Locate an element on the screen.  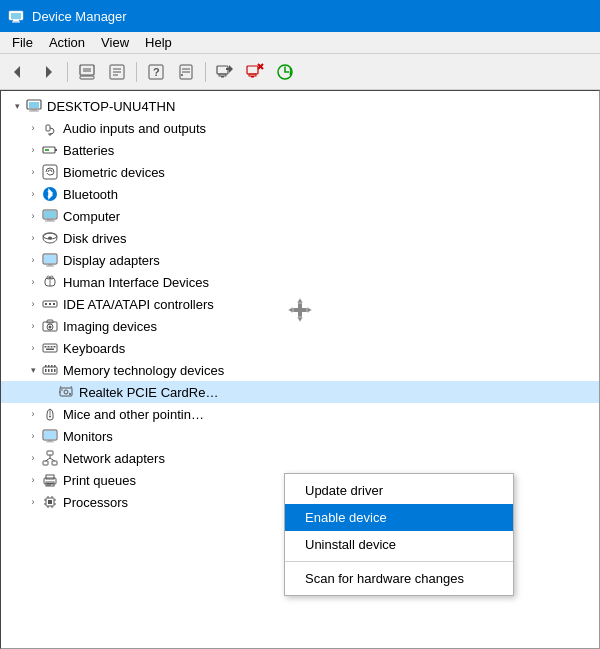
title-bar-text: Device Manager is located at coordinates (80, 16).